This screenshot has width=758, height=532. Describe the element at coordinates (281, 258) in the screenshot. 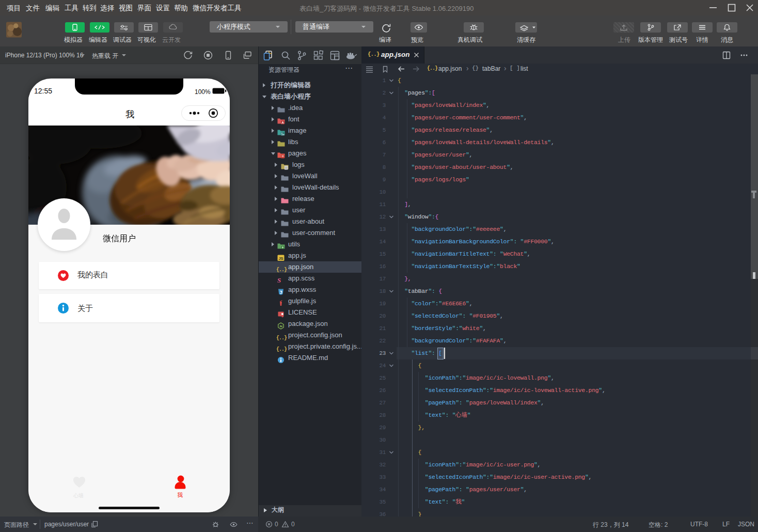

I see `svg-text: JS` at that location.